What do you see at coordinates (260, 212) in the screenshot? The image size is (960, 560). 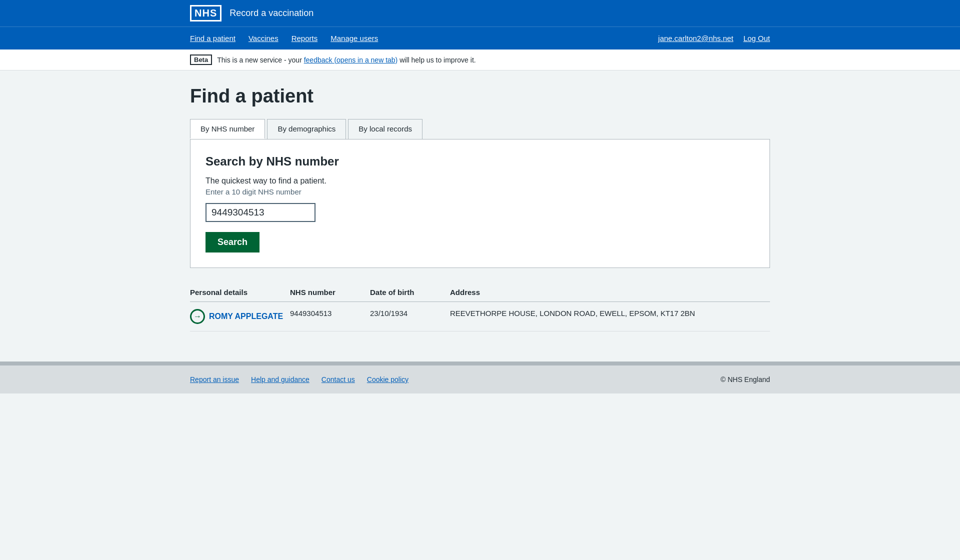 I see `nhs-number-input` at bounding box center [260, 212].